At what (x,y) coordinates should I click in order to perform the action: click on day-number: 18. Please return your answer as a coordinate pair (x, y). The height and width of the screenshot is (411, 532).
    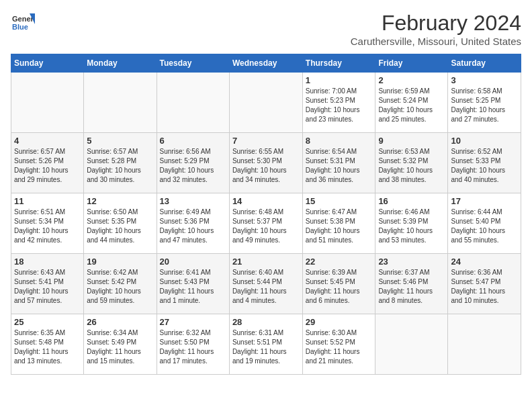
    Looking at the image, I should click on (47, 262).